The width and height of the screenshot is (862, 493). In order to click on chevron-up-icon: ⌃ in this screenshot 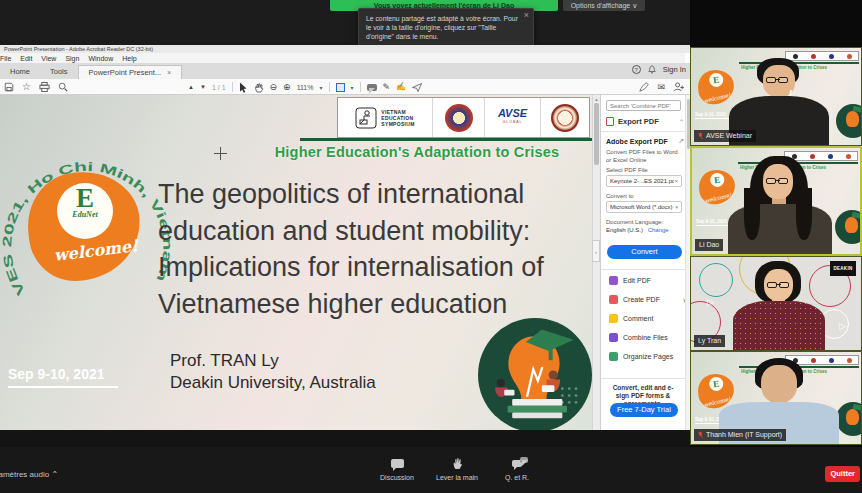, I will do `click(54, 474)`.